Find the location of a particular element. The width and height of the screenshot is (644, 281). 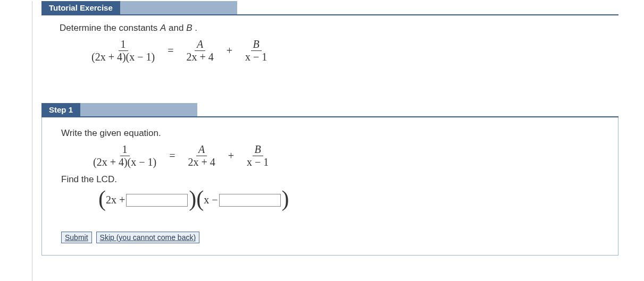

equals-2: = is located at coordinates (172, 156).